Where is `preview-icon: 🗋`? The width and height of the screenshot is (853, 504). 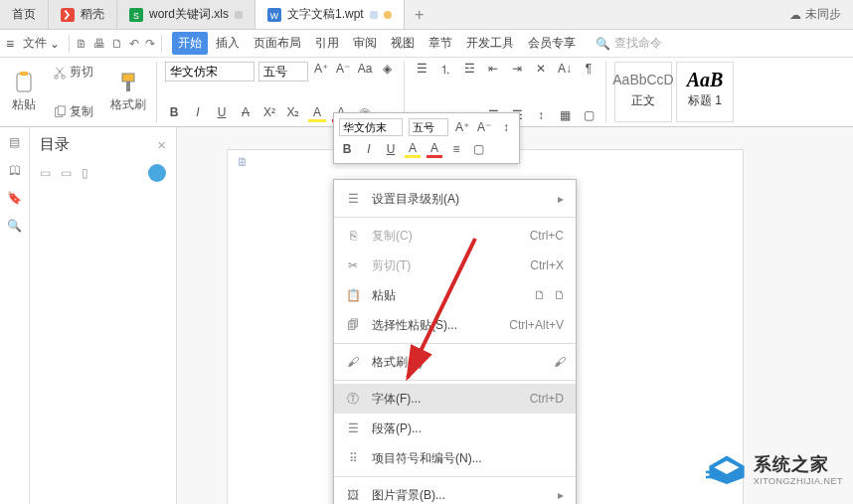 preview-icon: 🗋 is located at coordinates (117, 44).